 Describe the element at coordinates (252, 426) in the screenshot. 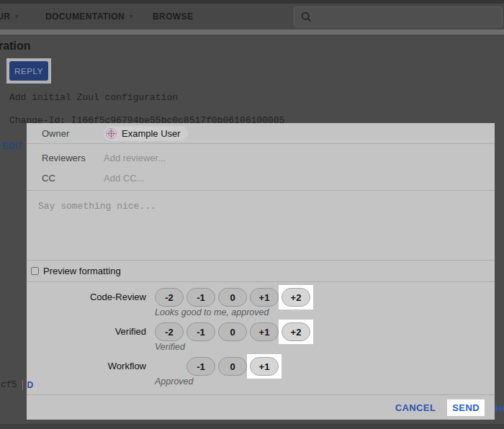

I see `bottom-row-band` at that location.